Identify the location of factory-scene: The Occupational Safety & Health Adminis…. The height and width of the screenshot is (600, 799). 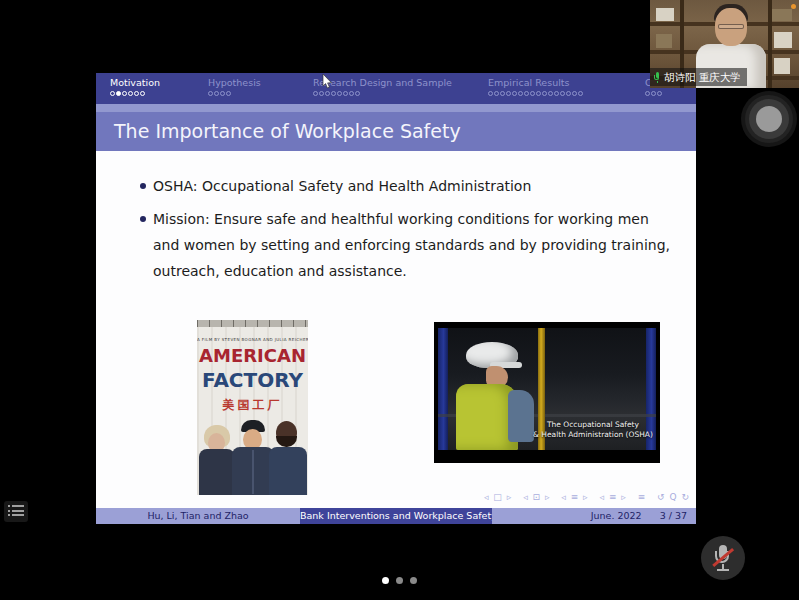
(547, 389).